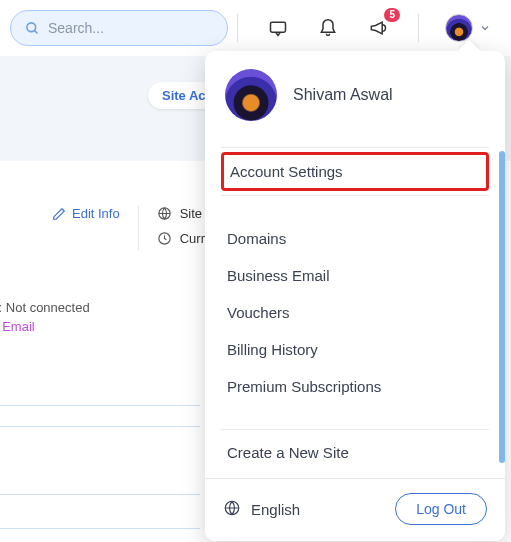 The width and height of the screenshot is (511, 542). What do you see at coordinates (355, 452) in the screenshot?
I see `menu-item-create-site: Create a New Site` at bounding box center [355, 452].